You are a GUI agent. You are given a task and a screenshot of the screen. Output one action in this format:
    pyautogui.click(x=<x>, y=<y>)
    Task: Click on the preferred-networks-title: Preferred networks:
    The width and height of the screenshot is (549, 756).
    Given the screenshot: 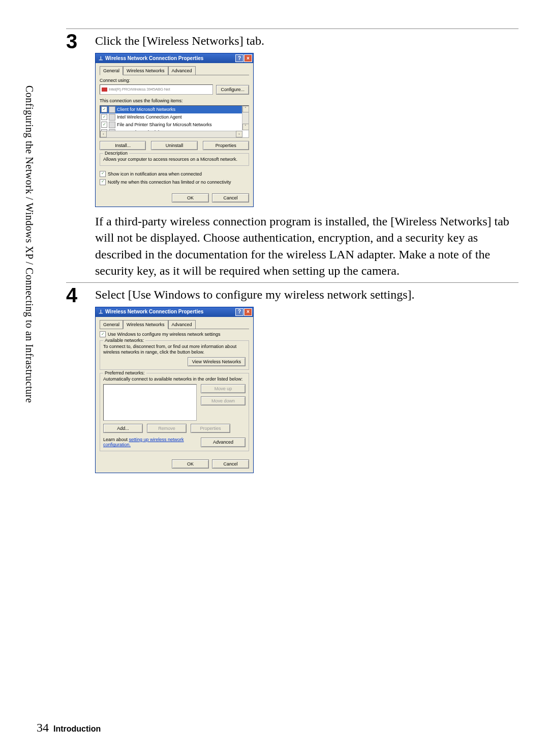 What is the action you would take?
    pyautogui.click(x=125, y=373)
    